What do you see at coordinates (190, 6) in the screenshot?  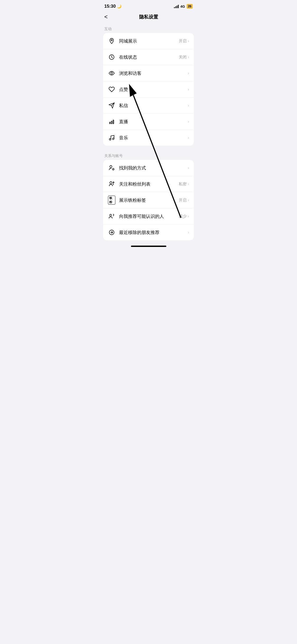 I see `battery-indicator: 26` at bounding box center [190, 6].